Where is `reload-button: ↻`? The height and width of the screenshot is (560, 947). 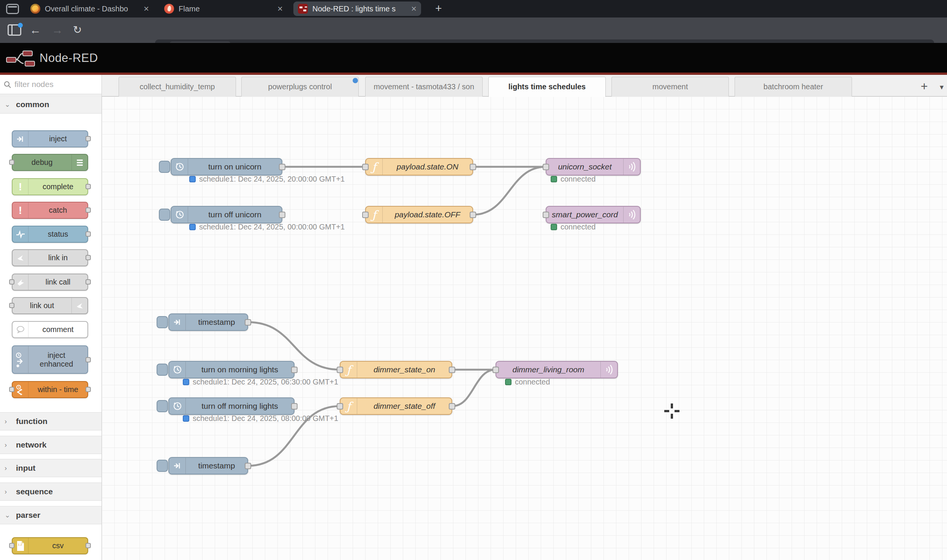
reload-button: ↻ is located at coordinates (78, 30).